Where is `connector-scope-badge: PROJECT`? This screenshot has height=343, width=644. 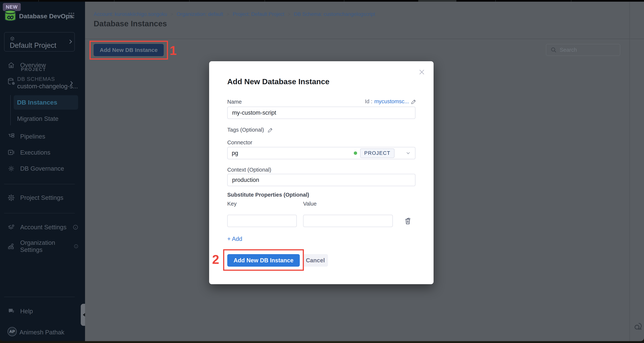
connector-scope-badge: PROJECT is located at coordinates (377, 153).